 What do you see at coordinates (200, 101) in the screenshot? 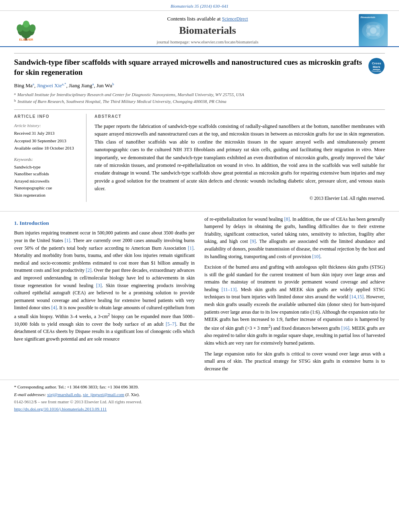
I see `affiliation-2: b Institute of Burn Research, Southwest …` at bounding box center [200, 101].